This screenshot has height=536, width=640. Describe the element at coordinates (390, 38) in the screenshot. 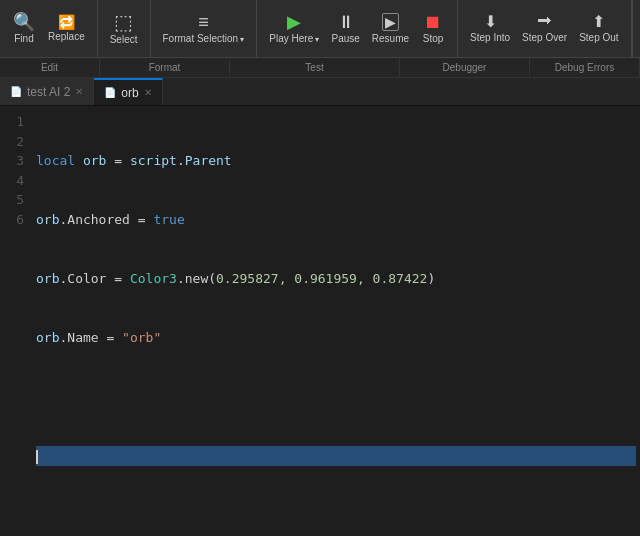

I see `resume-label: Resume` at that location.